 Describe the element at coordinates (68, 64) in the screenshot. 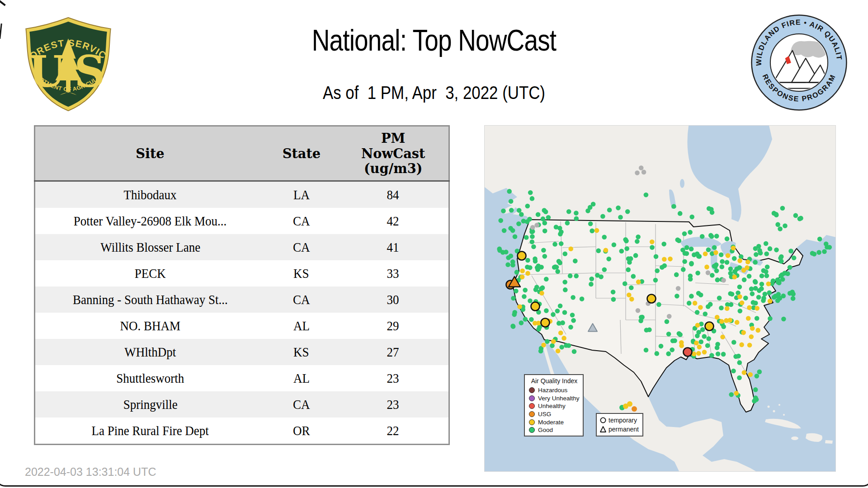

I see `forest-service-logo: FOREST SERVICE DEPARTMENT OF AGRICULTURE…` at that location.